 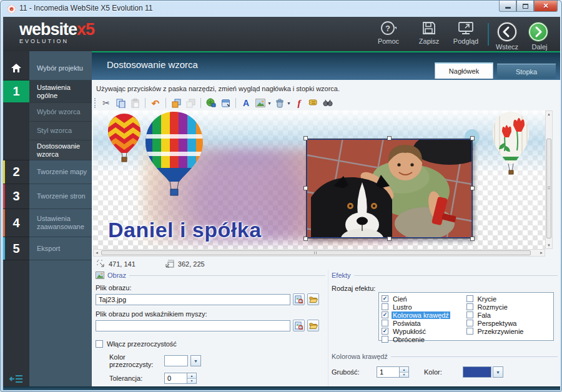 I want to click on selection-handle-nw, so click(x=306, y=139).